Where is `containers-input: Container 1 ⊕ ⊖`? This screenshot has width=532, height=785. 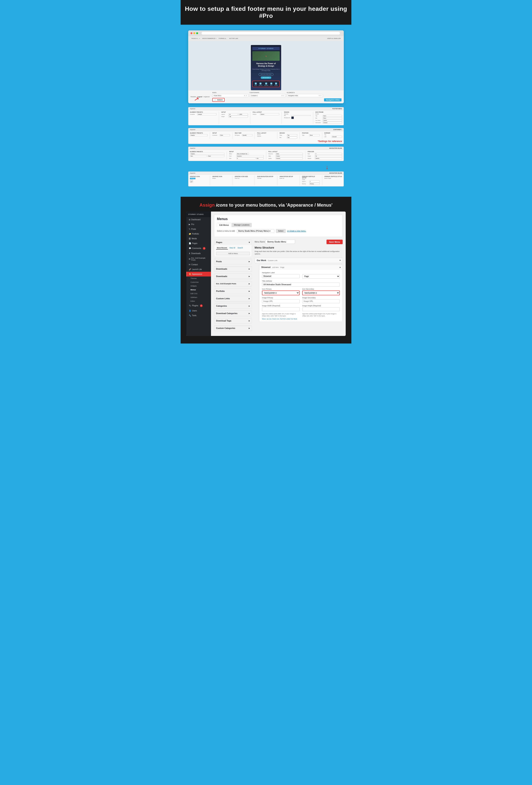
containers-input: Container 1 ⊕ ⊖ is located at coordinates (268, 96).